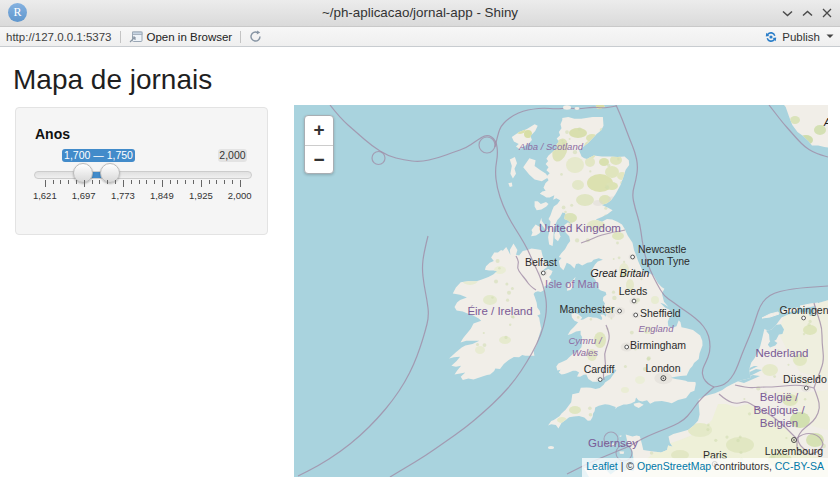 The height and width of the screenshot is (495, 840). Describe the element at coordinates (551, 146) in the screenshot. I see `svg-text: Alba / Scotland` at that location.